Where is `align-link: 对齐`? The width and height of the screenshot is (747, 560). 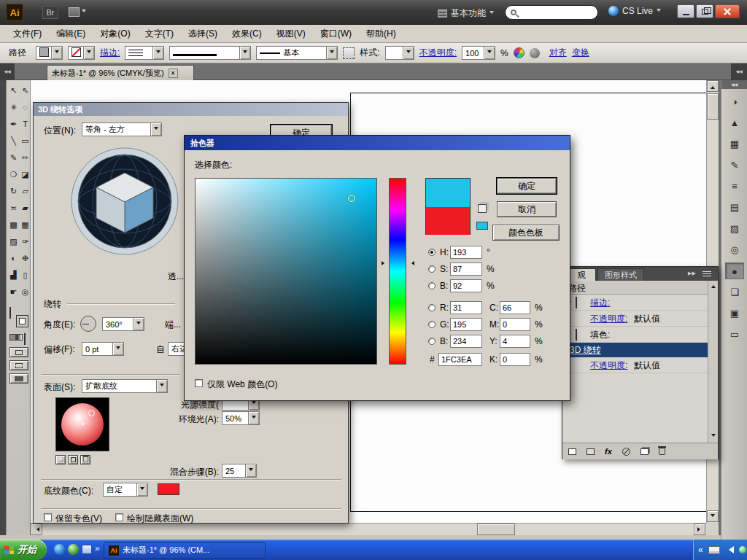
align-link: 对齐 is located at coordinates (558, 52).